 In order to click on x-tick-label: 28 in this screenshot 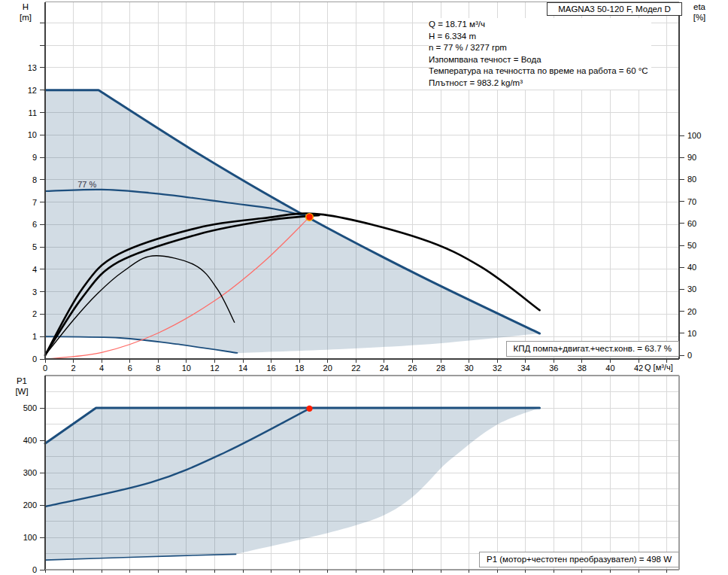, I will do `click(441, 368)`.